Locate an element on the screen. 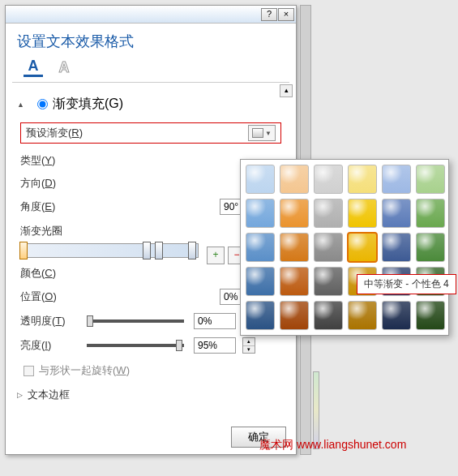 This screenshot has width=458, height=476. watermark: 魔术网 www.liangshunet.com is located at coordinates (332, 445).